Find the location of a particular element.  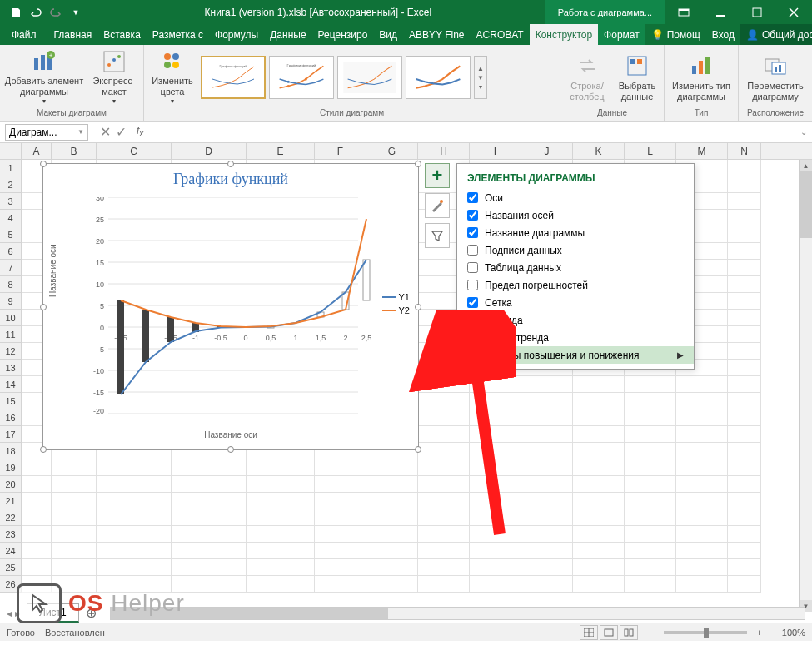

change-chart-type-button: Изменить тип диаграммы is located at coordinates (701, 77).